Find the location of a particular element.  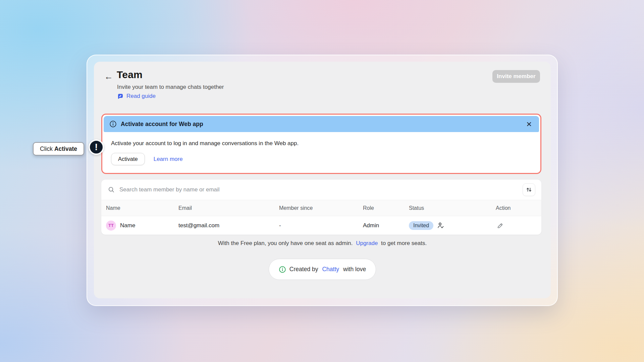

search-bar is located at coordinates (321, 190).